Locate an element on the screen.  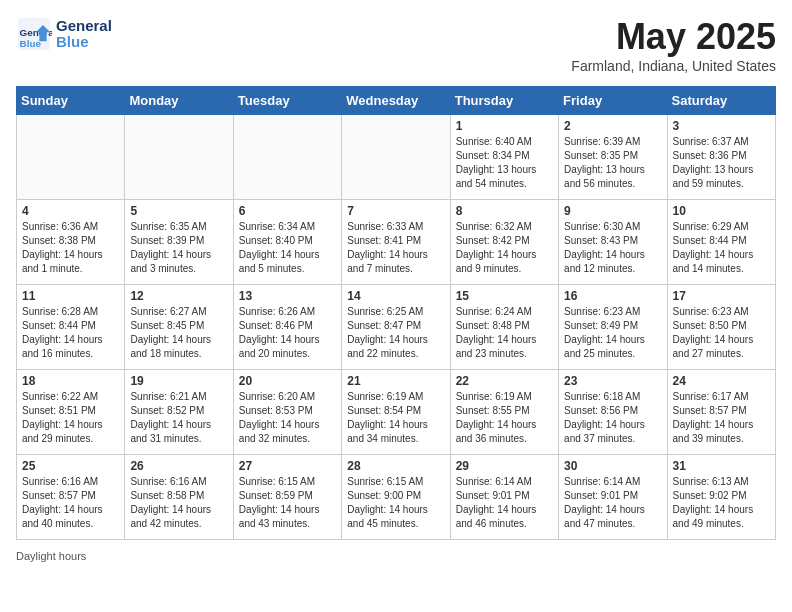
day-info: Sunrise: 6:15 AM Sunset: 8:59 PM Dayligh… is located at coordinates (288, 503).